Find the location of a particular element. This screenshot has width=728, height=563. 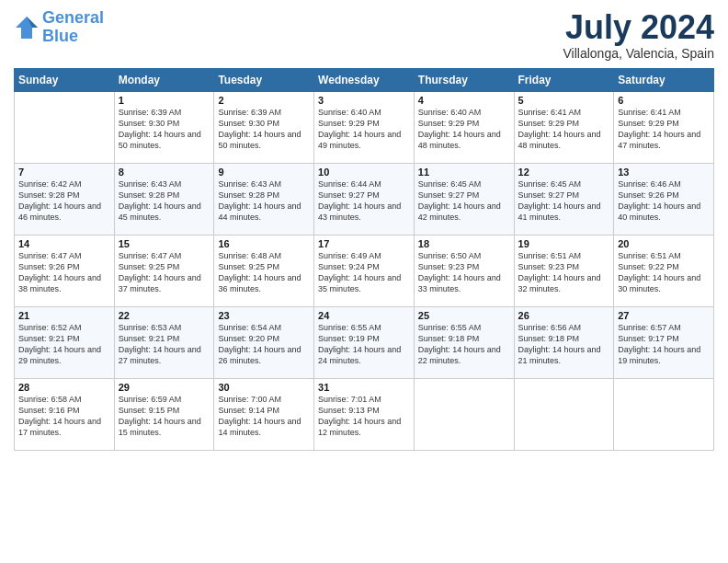

day-number: 9 is located at coordinates (264, 172).